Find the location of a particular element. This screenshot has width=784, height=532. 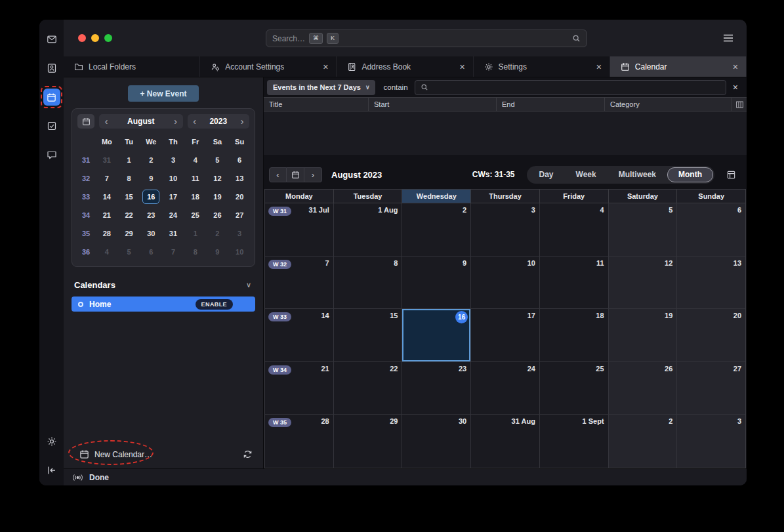

day-cell: 23 is located at coordinates (437, 388).